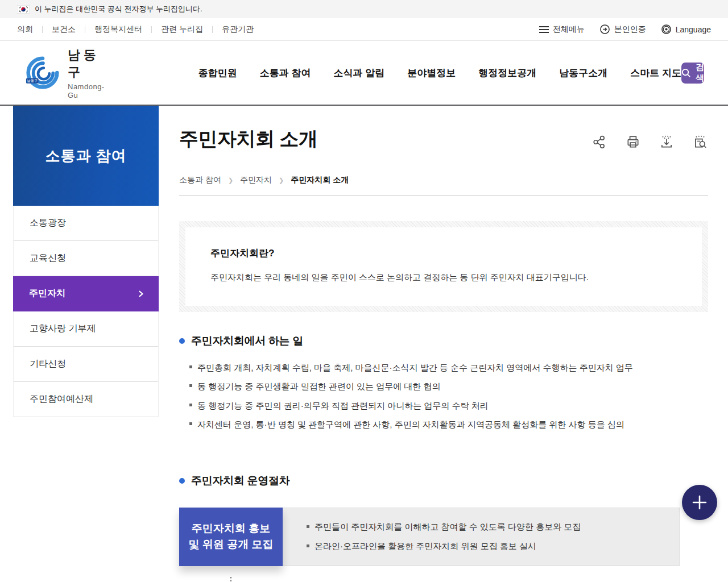 The height and width of the screenshot is (582, 728). I want to click on section-process: 주민자치회 운영절차 주민자치회 홍보 및 위원 공개 모집 주민들이 주민자치…, so click(444, 527).